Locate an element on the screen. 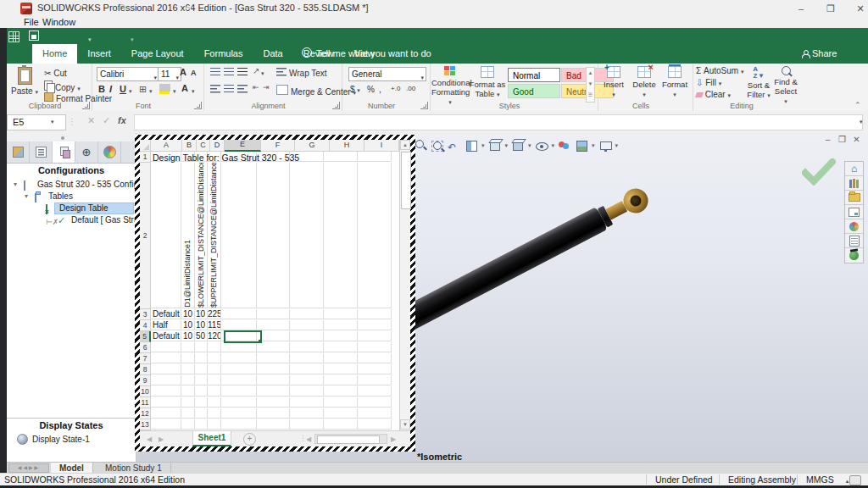 Image resolution: width=868 pixels, height=488 pixels. cell-B11 is located at coordinates (188, 402).